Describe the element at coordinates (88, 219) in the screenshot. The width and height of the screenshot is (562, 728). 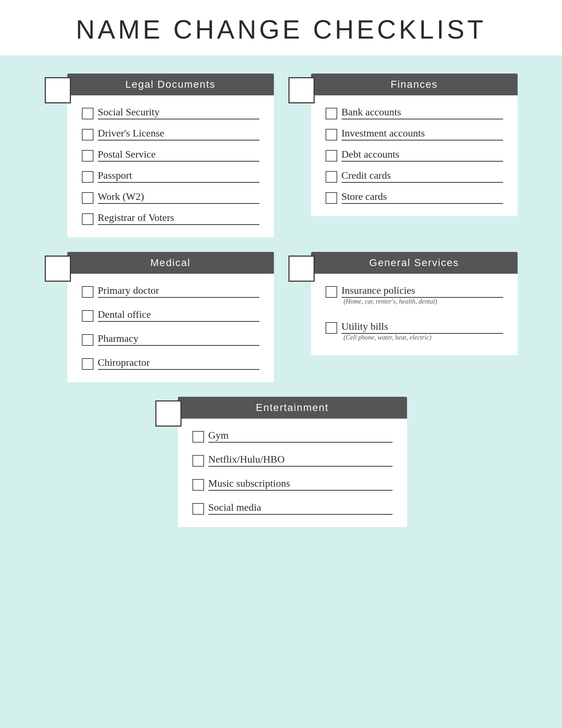
I see `registrar-checkbox` at that location.